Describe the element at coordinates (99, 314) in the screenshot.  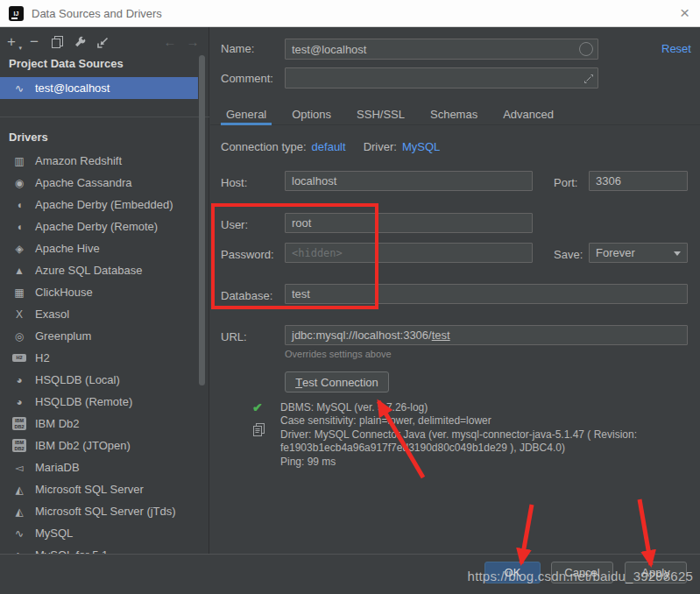
I see `driver-item: X Exasol` at that location.